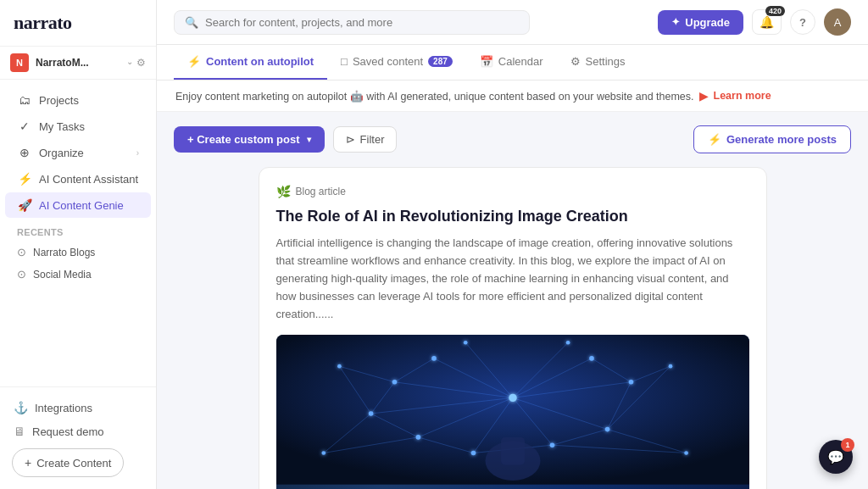  I want to click on article-type: 🌿 Blog article, so click(513, 192).